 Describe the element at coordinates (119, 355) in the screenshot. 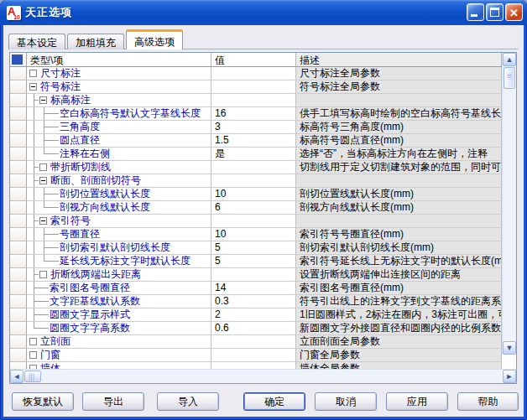

I see `tree-cell: 门窗` at that location.